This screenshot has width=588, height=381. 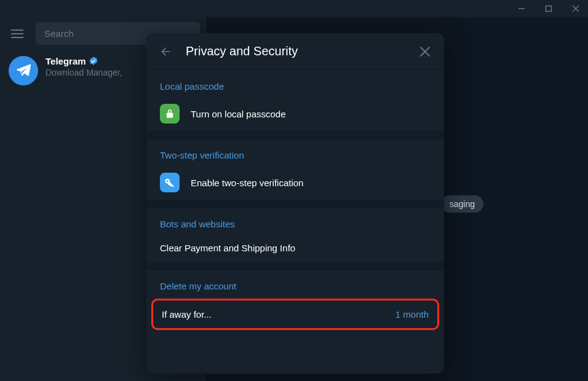 I want to click on section-local-passcode-header: Local passcode, so click(x=295, y=85).